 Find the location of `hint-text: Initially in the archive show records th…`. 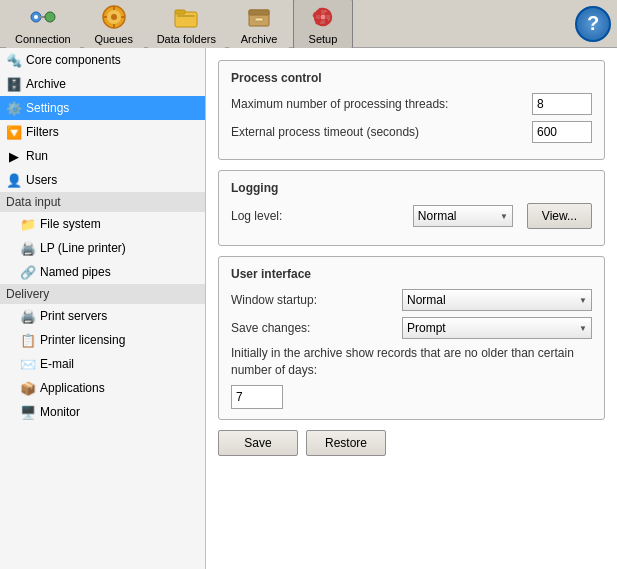

hint-text: Initially in the archive show records th… is located at coordinates (412, 362).